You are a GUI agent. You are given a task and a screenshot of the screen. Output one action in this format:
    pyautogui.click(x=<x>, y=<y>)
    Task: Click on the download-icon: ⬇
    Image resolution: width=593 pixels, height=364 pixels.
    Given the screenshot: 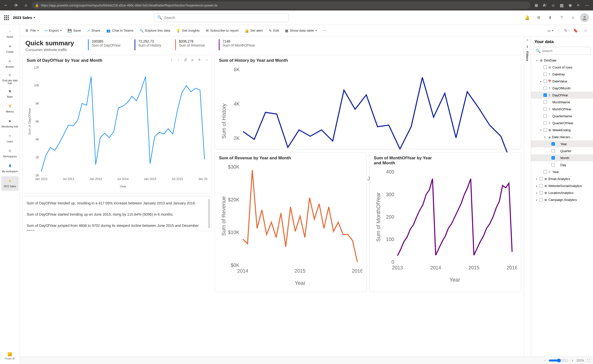 What is the action you would take?
    pyautogui.click(x=550, y=18)
    